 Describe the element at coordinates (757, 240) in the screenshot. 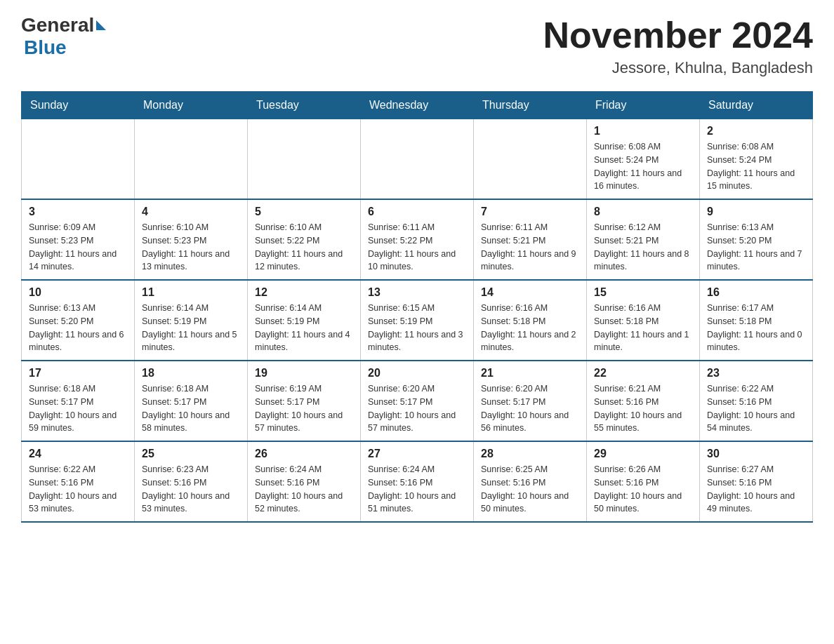

I see `calendar-cell: 9Sunrise: 6:13 AMSunset: 5:20 PMDaylight…` at that location.